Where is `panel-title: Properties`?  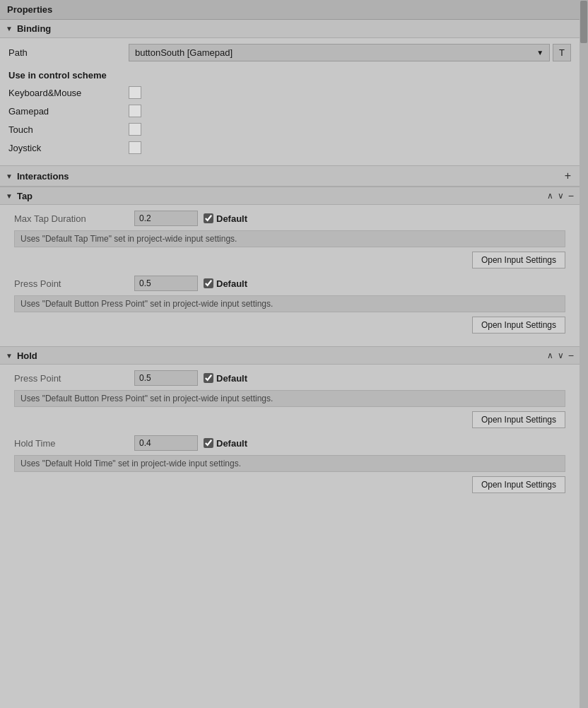 panel-title: Properties is located at coordinates (290, 10).